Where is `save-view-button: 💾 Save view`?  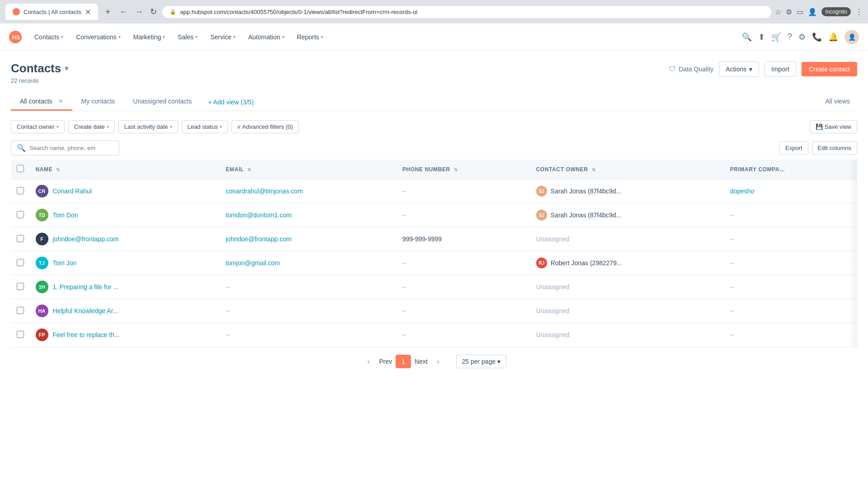
save-view-button: 💾 Save view is located at coordinates (834, 127).